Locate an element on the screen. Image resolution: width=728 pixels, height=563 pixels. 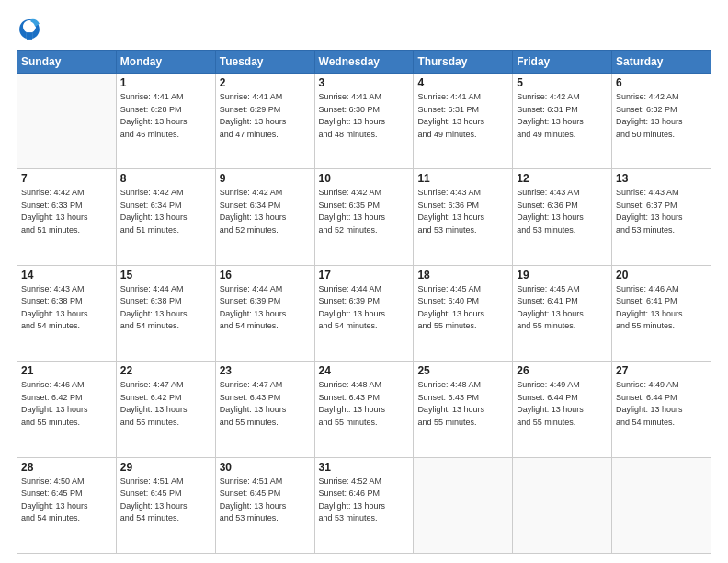
day-number: 20 is located at coordinates (662, 275).